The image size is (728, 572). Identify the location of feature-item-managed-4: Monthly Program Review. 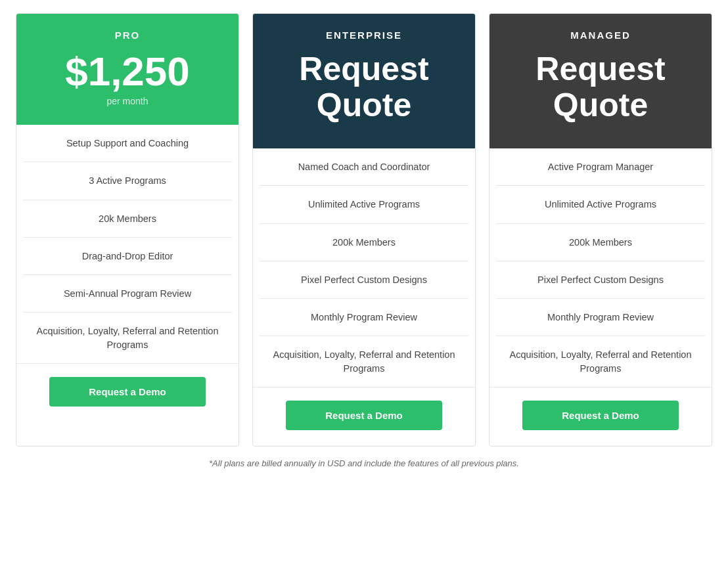
(601, 318).